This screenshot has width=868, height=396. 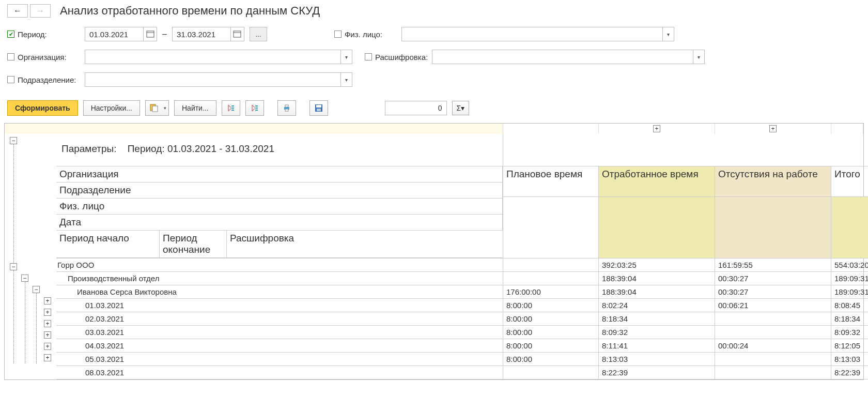 What do you see at coordinates (434, 11) in the screenshot?
I see `top-bar: ← → Анализ отработанного времени по данн…` at bounding box center [434, 11].